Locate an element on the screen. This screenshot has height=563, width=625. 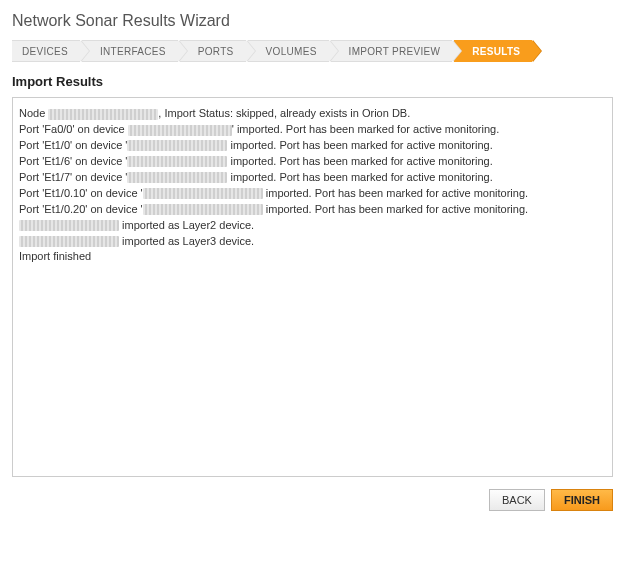
wizard-title: Network Sonar Results Wizard is located at coordinates (312, 21).